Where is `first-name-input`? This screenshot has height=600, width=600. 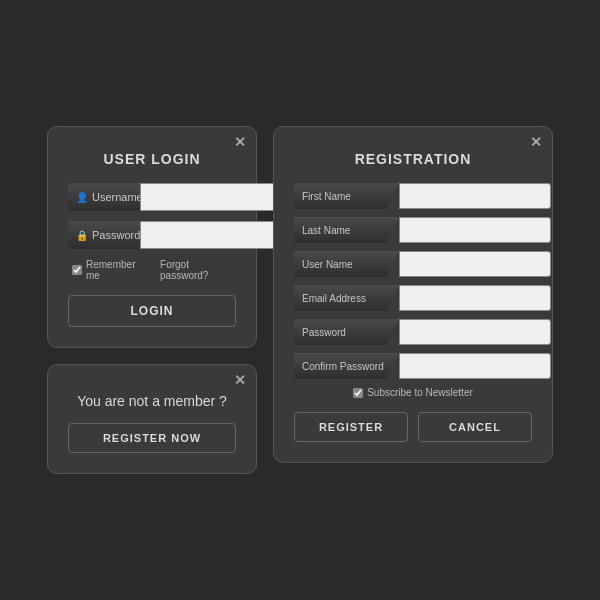
first-name-input is located at coordinates (475, 196).